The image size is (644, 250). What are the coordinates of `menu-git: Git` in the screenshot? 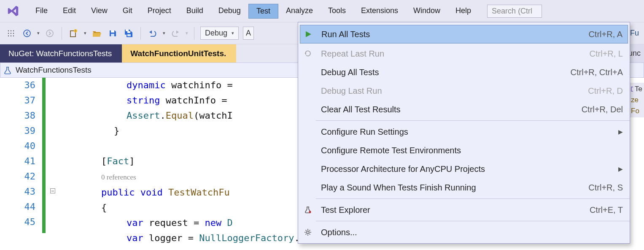 It's located at (127, 11).